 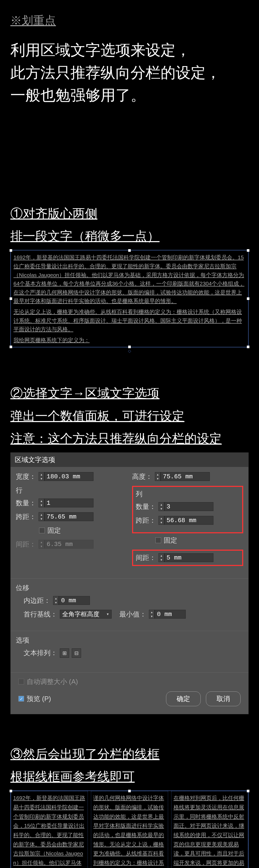 I want to click on row-count-input, so click(x=69, y=503).